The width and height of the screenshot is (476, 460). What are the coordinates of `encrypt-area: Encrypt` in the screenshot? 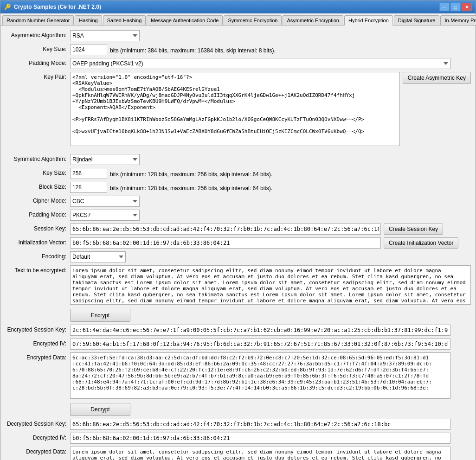 It's located at (270, 315).